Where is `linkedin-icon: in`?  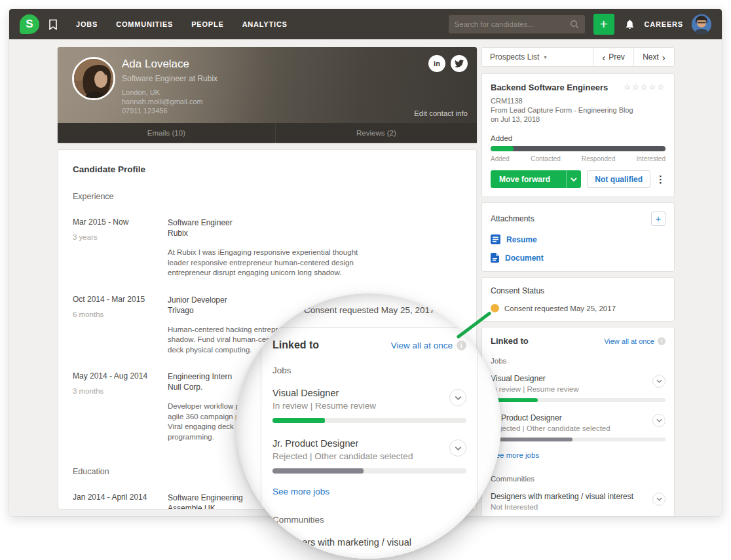 linkedin-icon: in is located at coordinates (437, 64).